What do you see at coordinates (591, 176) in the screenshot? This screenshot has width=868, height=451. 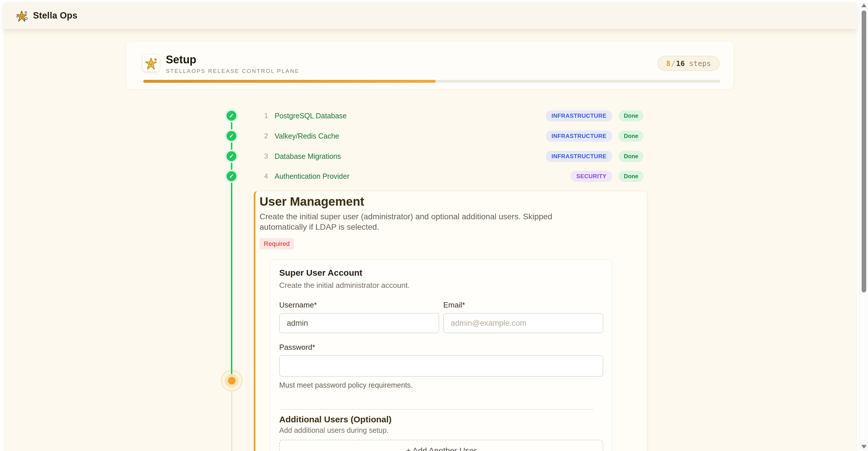 I see `category-badge: SECURITY` at bounding box center [591, 176].